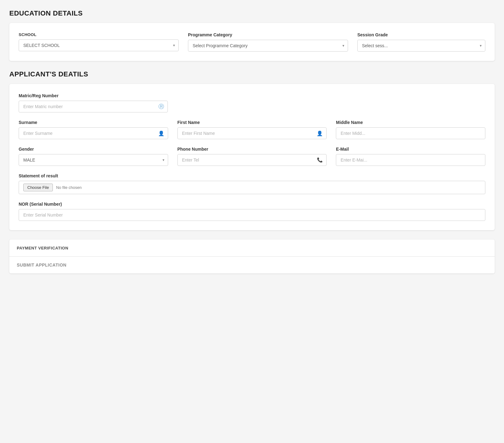 The height and width of the screenshot is (443, 504). What do you see at coordinates (252, 188) in the screenshot?
I see `file-input-wrapper: Choose File No file chosen` at bounding box center [252, 188].